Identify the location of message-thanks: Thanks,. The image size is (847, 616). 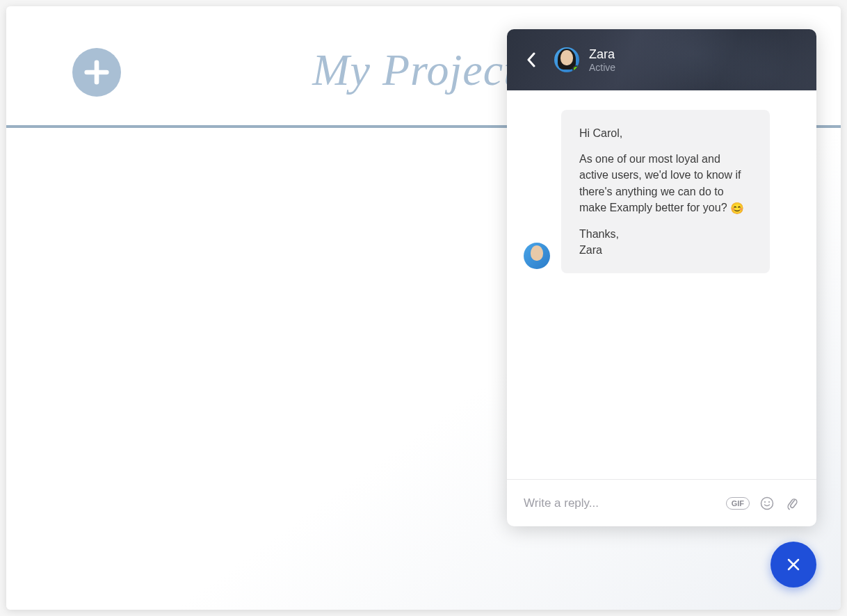
(599, 234).